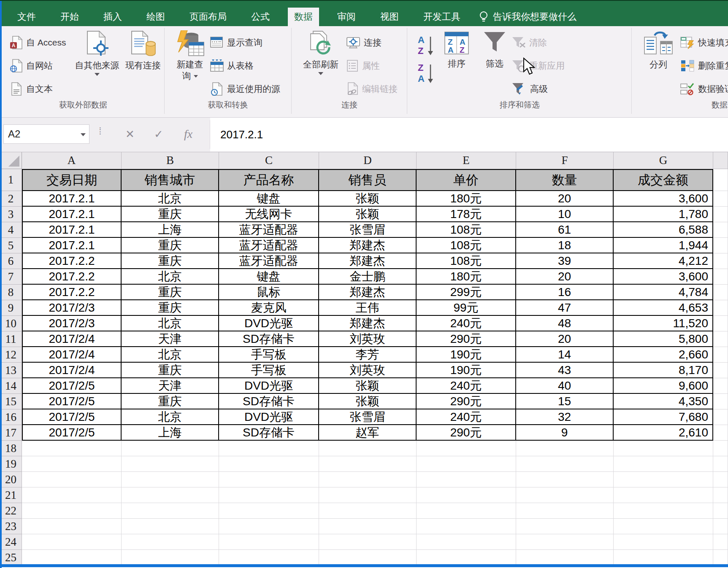 The image size is (728, 568). I want to click on row-header-23: 23, so click(11, 526).